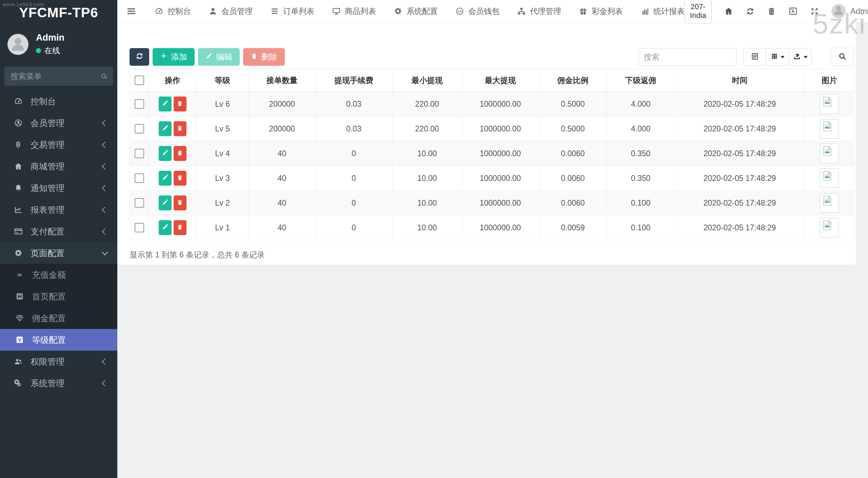  What do you see at coordinates (219, 57) in the screenshot?
I see `edit-button: 编辑` at bounding box center [219, 57].